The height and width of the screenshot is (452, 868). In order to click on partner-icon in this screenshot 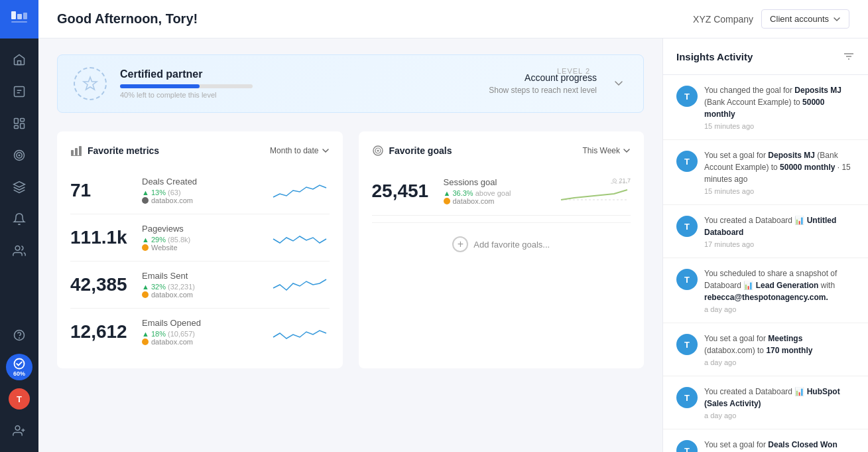, I will do `click(90, 84)`.